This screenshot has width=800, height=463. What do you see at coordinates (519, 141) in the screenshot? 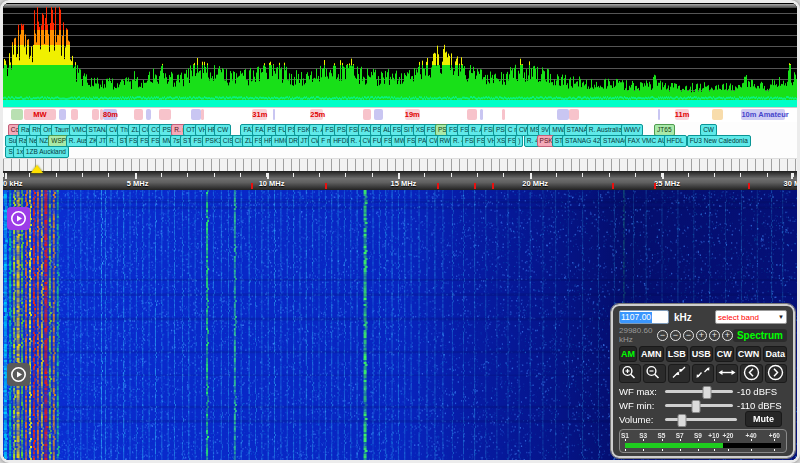
I see `dx-label: )` at bounding box center [519, 141].